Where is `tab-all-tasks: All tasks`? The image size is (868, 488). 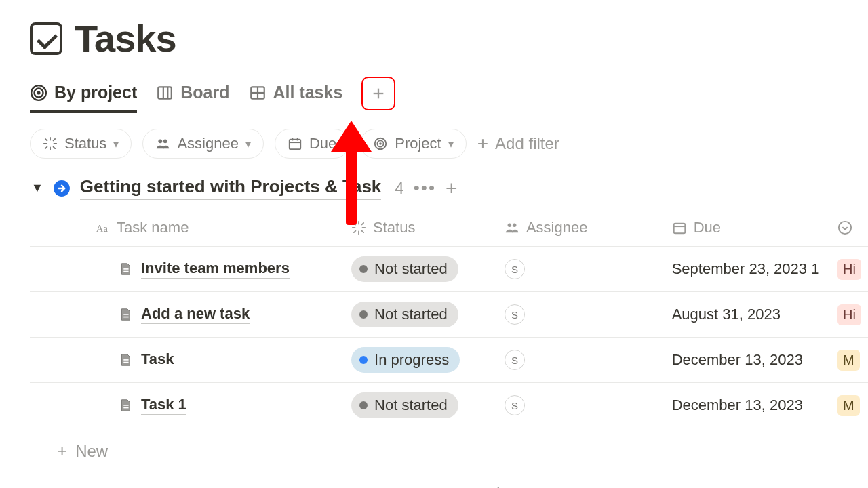
tab-all-tasks: All tasks is located at coordinates (296, 98).